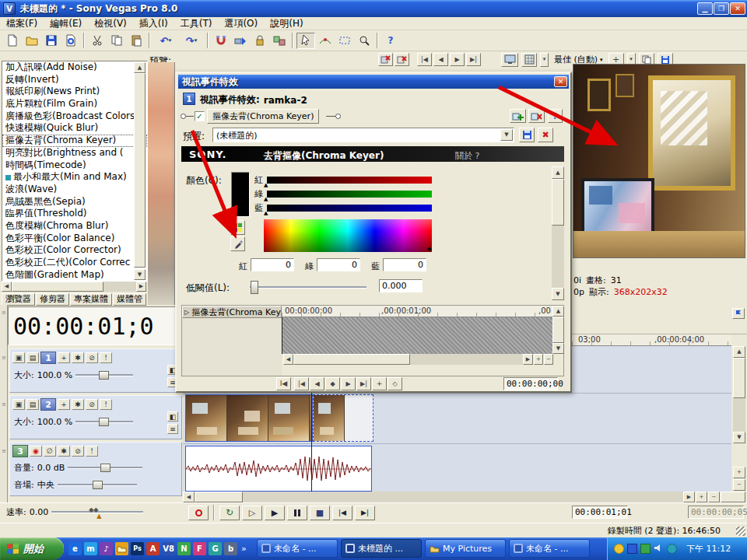 Image resolution: width=747 pixels, height=560 pixels. Describe the element at coordinates (279, 468) in the screenshot. I see `audio-event-clip` at that location.